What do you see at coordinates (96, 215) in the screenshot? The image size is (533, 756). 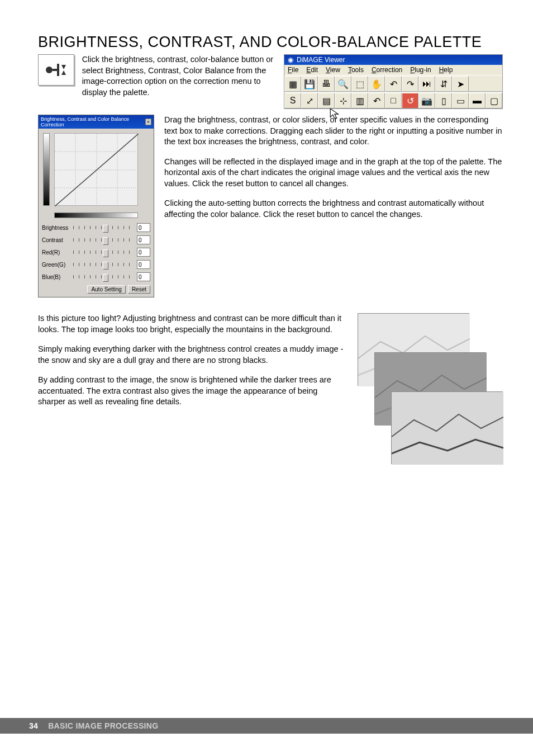 I see `horizontal-gradient` at bounding box center [96, 215].